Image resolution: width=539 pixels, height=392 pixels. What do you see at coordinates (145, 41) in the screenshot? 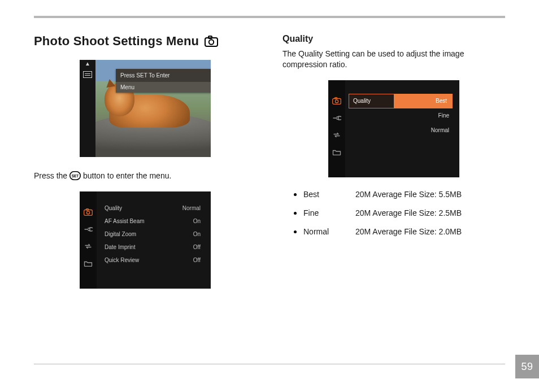
I see `section-heading: Photo Shoot Settings Menu` at bounding box center [145, 41].